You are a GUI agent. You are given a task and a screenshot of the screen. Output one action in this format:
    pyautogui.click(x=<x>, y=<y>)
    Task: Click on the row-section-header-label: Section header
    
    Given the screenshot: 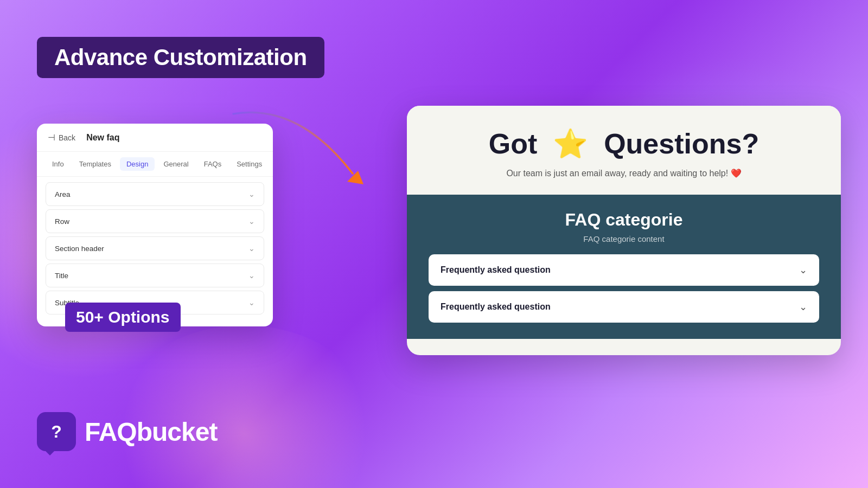 What is the action you would take?
    pyautogui.click(x=79, y=248)
    